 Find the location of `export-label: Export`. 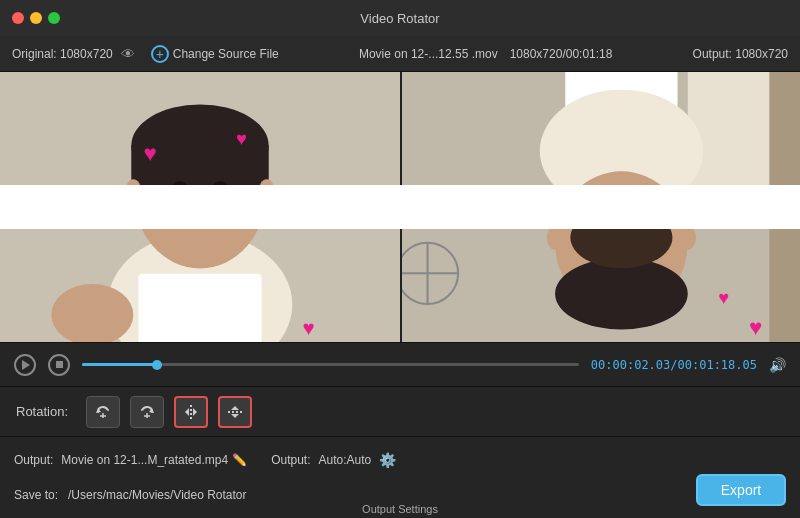

export-label: Export is located at coordinates (741, 490).